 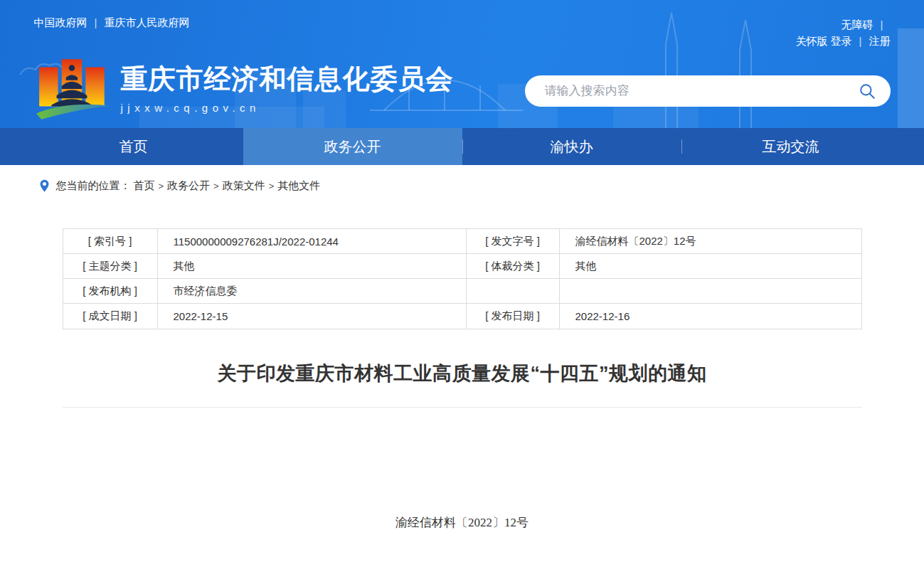 What do you see at coordinates (514, 242) in the screenshot?
I see `meta-label-doc-no: [ 发文字号 ]` at bounding box center [514, 242].